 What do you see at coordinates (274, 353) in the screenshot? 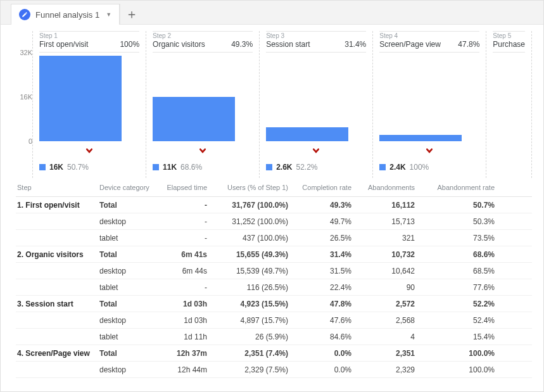
I see `table-row: 4. Screen/Page view Total 12h 37m 2,351 …` at bounding box center [274, 353].